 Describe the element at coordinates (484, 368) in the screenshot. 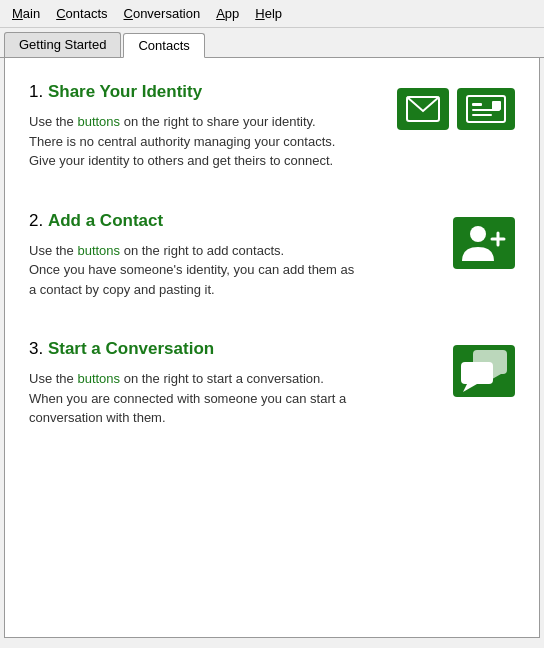

I see `section-3-icons` at that location.